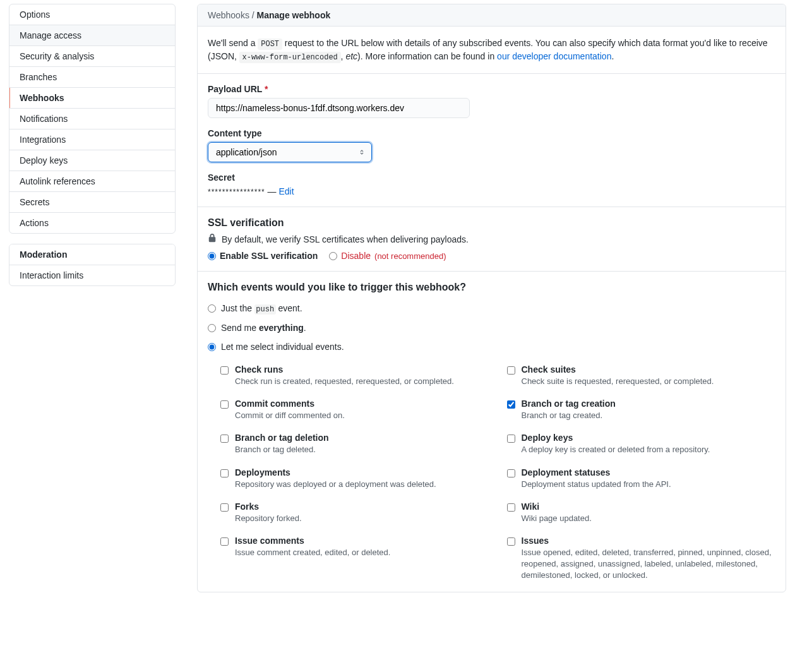 The image size is (795, 672). What do you see at coordinates (355, 513) in the screenshot?
I see `event-item-forks: ForksRepository forked.` at bounding box center [355, 513].